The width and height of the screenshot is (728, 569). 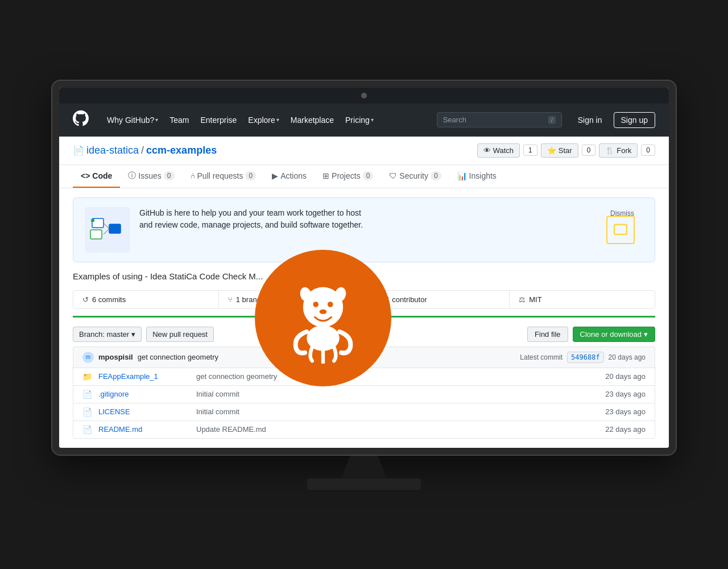 What do you see at coordinates (144, 429) in the screenshot?
I see `file-name-link: README.md` at bounding box center [144, 429].